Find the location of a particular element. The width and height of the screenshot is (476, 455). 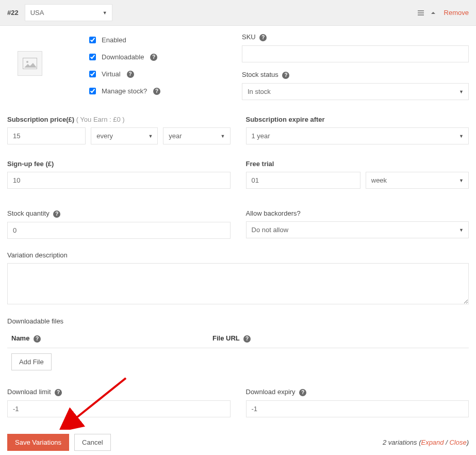

variation-header: #22 USA Remove is located at coordinates (238, 13).